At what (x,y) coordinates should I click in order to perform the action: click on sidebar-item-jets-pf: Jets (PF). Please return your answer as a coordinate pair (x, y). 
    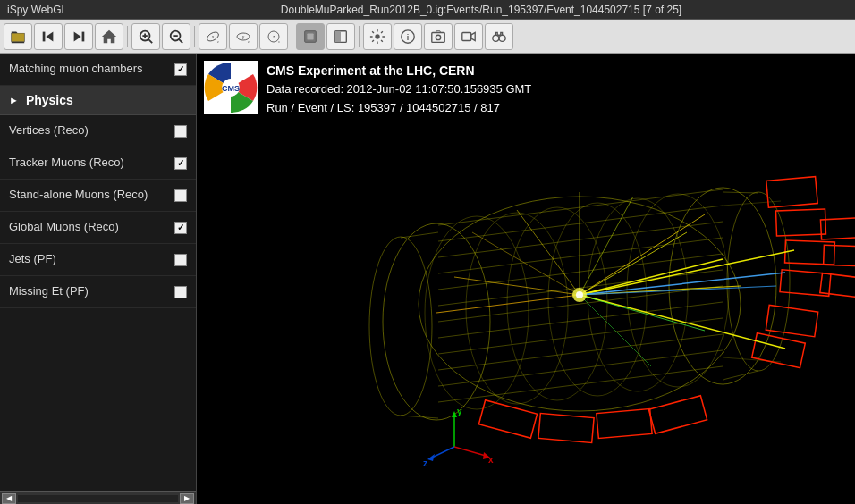
    Looking at the image, I should click on (98, 260).